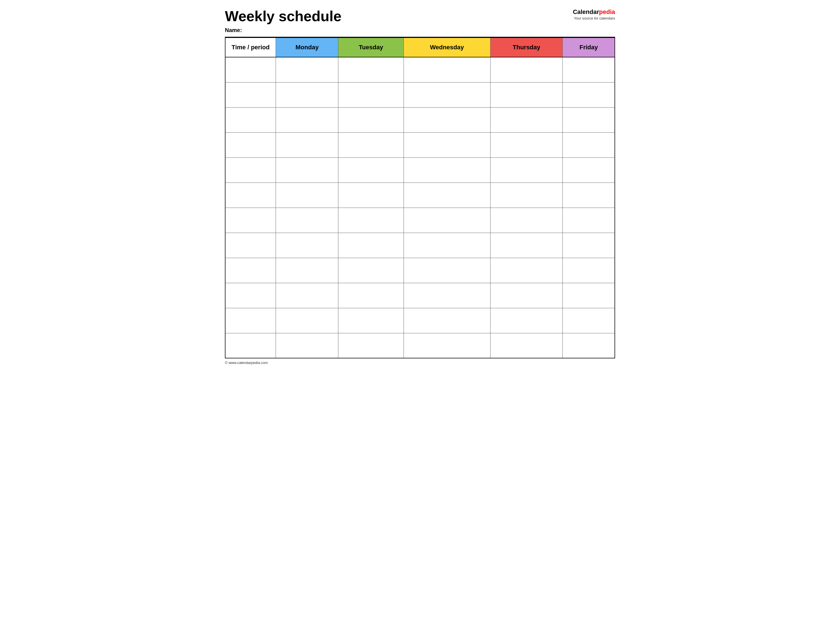 The width and height of the screenshot is (840, 634). I want to click on logo-tagline: Your source for calendars, so click(595, 18).